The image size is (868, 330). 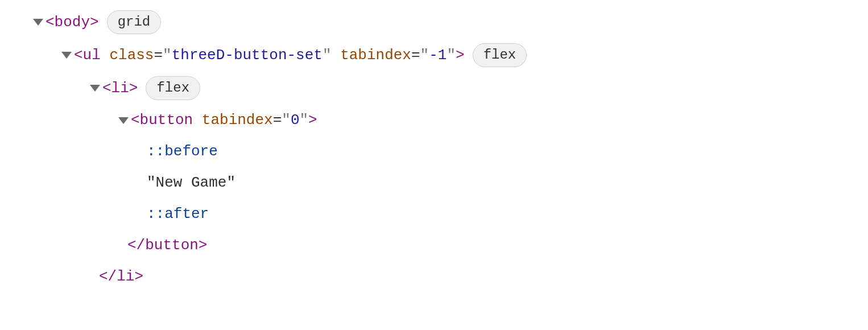 I want to click on pseudo-element: ::before, so click(x=182, y=151).